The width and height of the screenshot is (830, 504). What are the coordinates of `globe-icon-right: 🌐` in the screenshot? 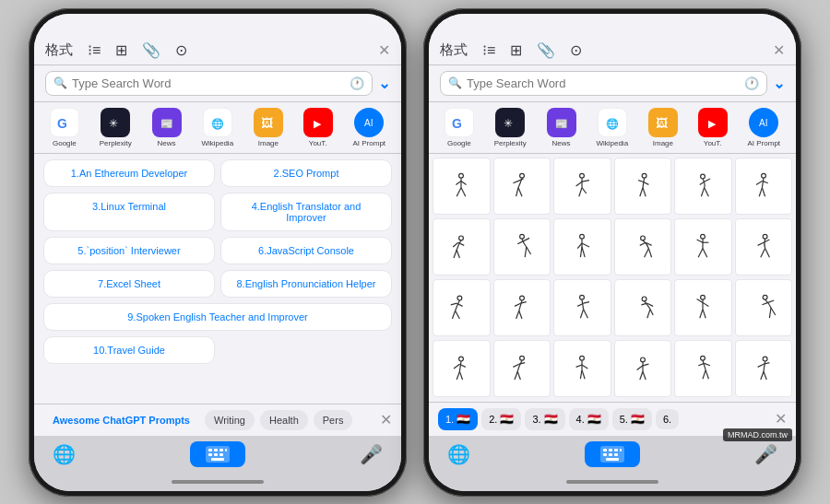 It's located at (459, 454).